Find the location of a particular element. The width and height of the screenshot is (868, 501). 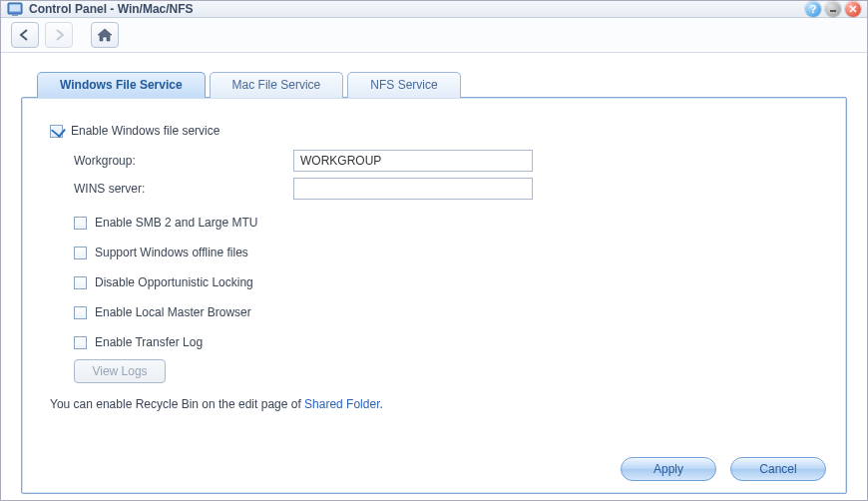

row-workgroup: Workgroup: is located at coordinates (448, 161).